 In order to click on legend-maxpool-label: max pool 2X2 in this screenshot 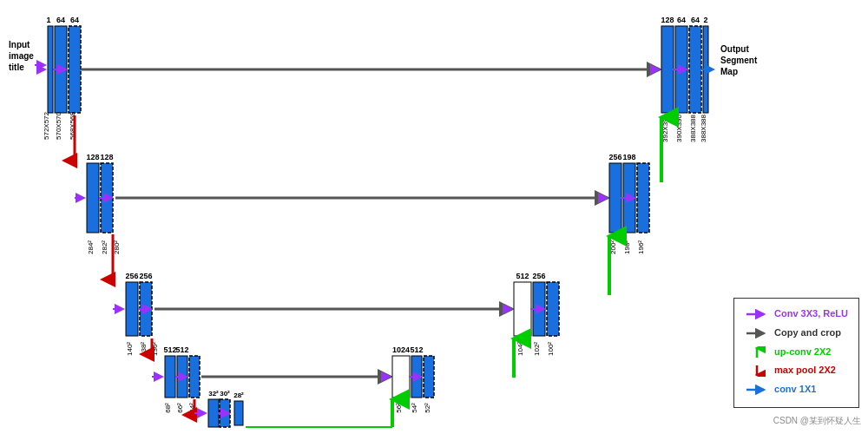, I will do `click(806, 371)`.